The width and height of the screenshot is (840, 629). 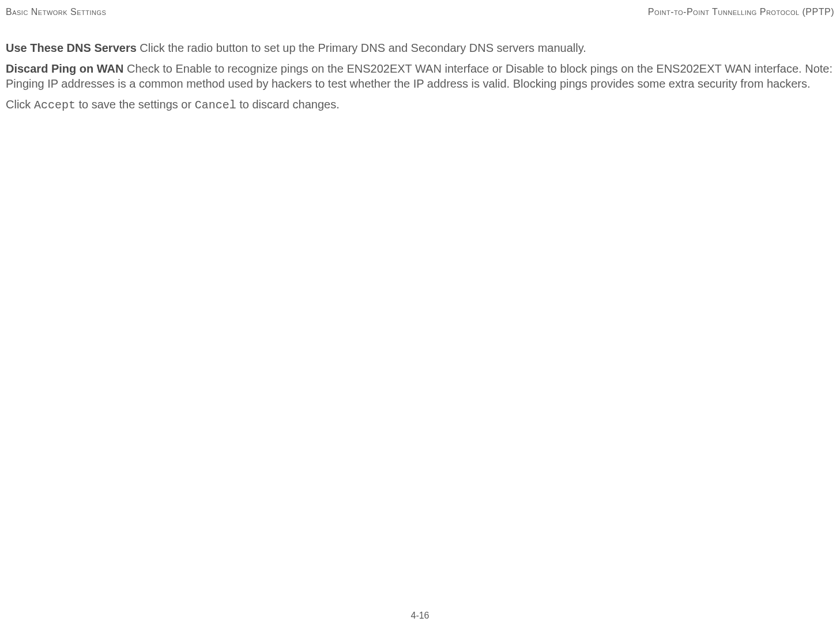 What do you see at coordinates (55, 105) in the screenshot?
I see `code-accept: Accept` at bounding box center [55, 105].